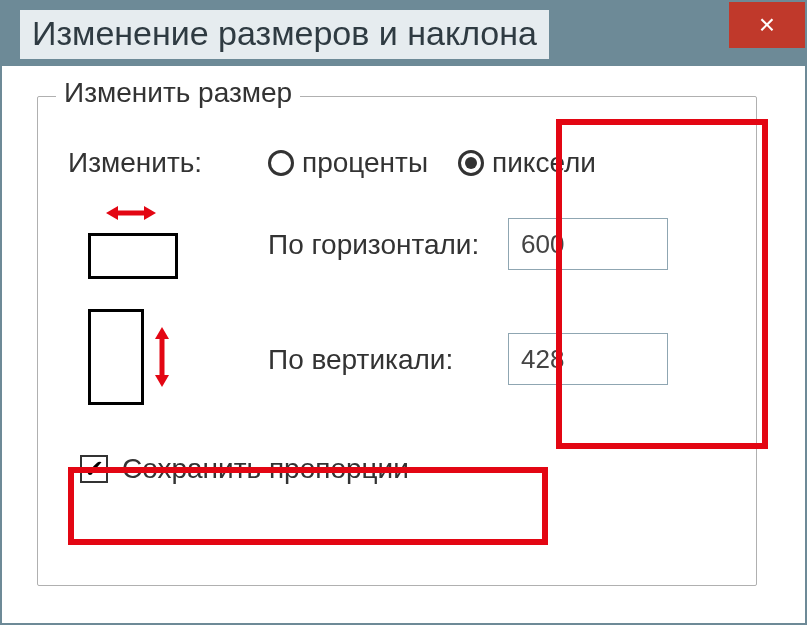  I want to click on arrow-horizontal-icon, so click(131, 213).